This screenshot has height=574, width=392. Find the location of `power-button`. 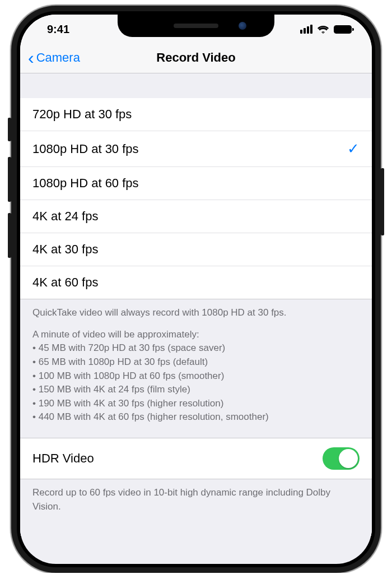

power-button is located at coordinates (382, 202).